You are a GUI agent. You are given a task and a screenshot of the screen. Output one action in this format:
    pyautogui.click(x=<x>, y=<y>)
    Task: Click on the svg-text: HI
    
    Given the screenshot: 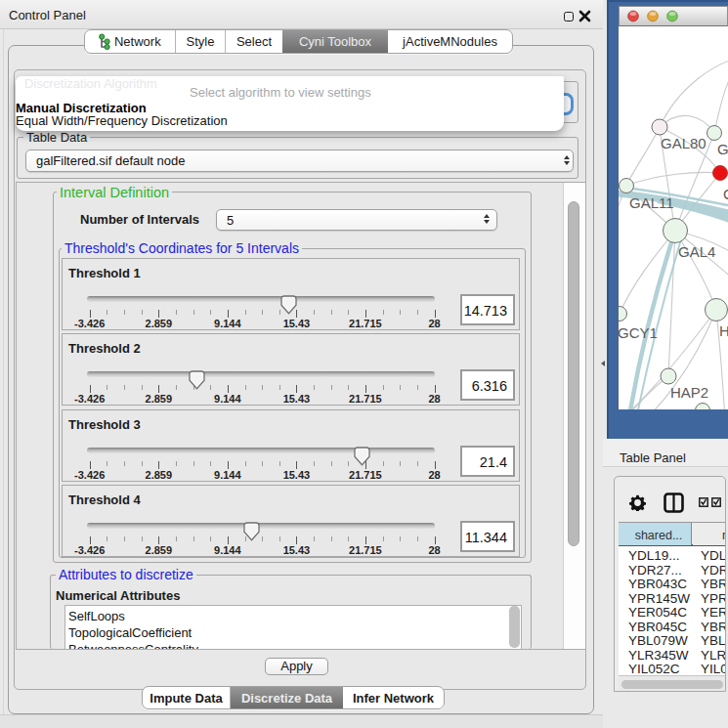 What is the action you would take?
    pyautogui.click(x=723, y=330)
    